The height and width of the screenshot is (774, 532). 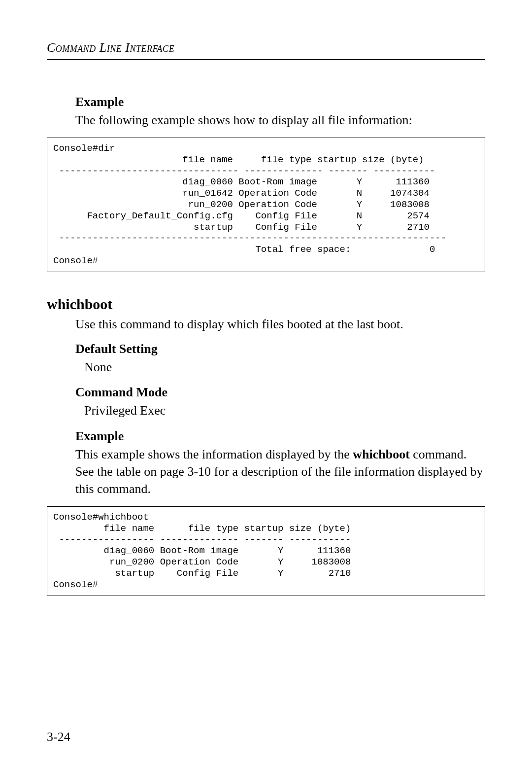 I want to click on example-text-1: The following example shows how to displ…, so click(x=280, y=120).